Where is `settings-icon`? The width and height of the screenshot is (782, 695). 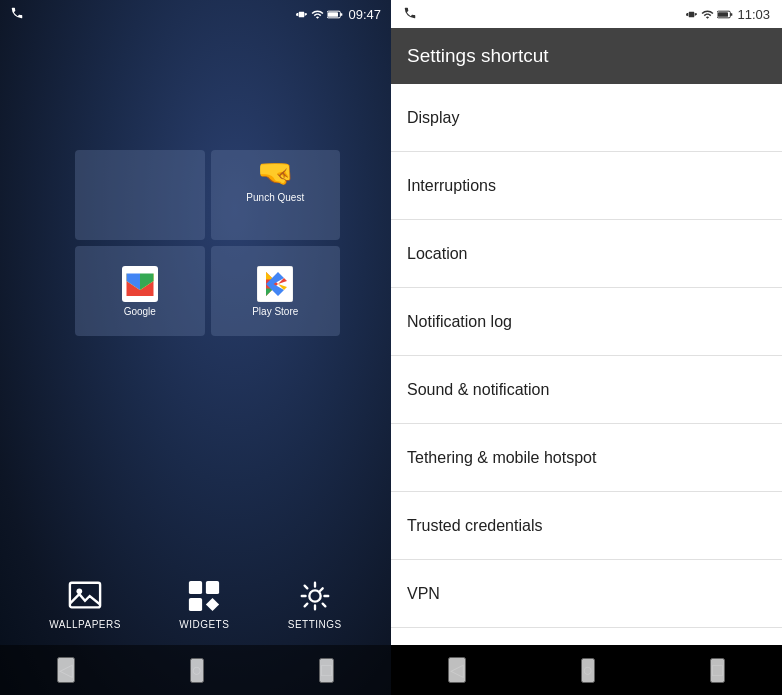
settings-icon is located at coordinates (315, 596).